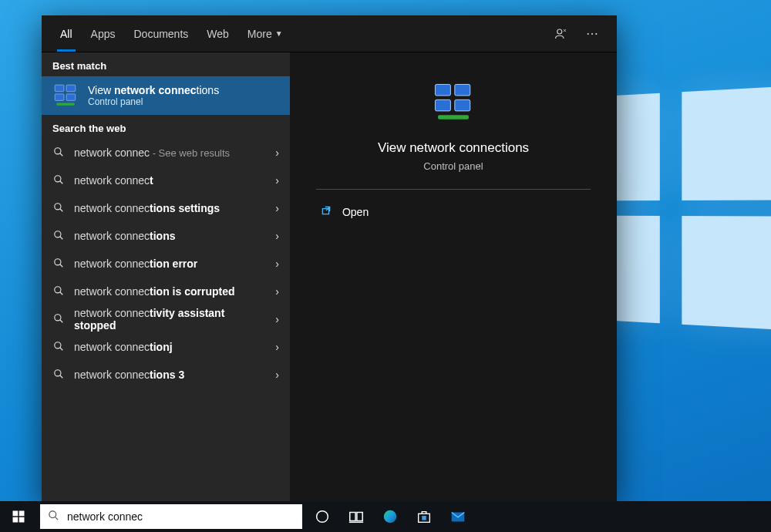 Image resolution: width=771 pixels, height=532 pixels. I want to click on open-label: Open, so click(355, 212).